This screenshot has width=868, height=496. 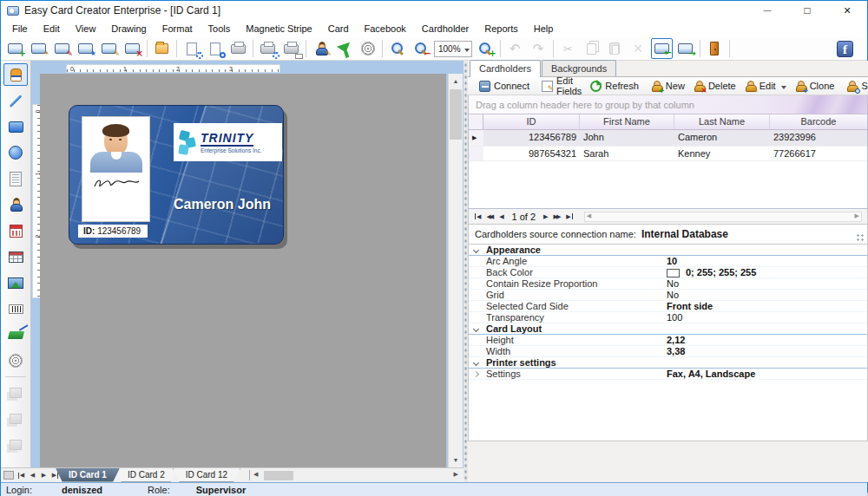 What do you see at coordinates (545, 217) in the screenshot?
I see `next-record-icon` at bounding box center [545, 217].